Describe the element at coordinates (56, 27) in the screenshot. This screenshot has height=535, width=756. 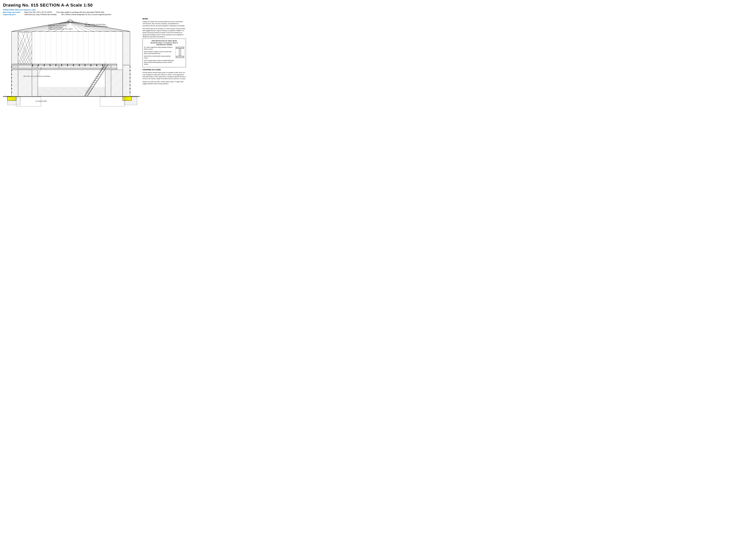
I see `svg-text: 150mm min end bearings` at that location.